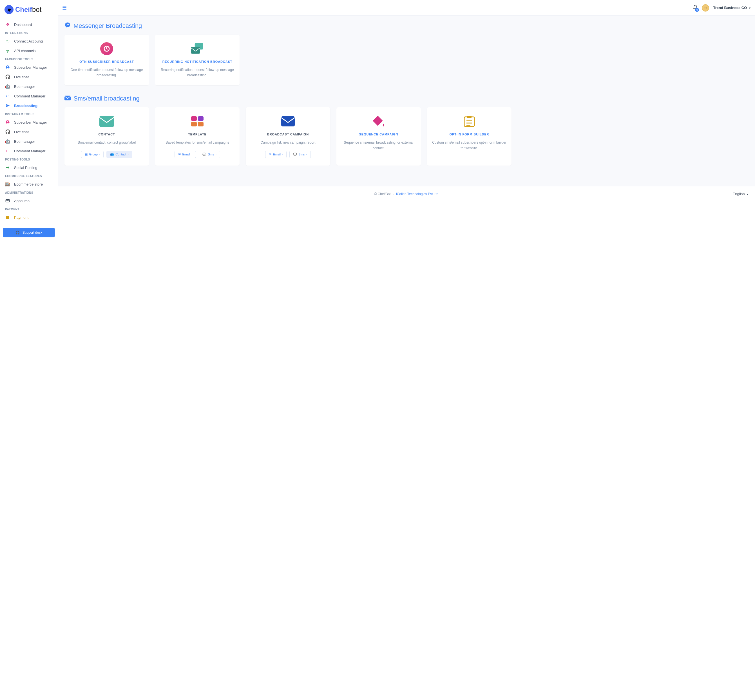  I want to click on template-email-button: ✉ Email ›, so click(185, 155).